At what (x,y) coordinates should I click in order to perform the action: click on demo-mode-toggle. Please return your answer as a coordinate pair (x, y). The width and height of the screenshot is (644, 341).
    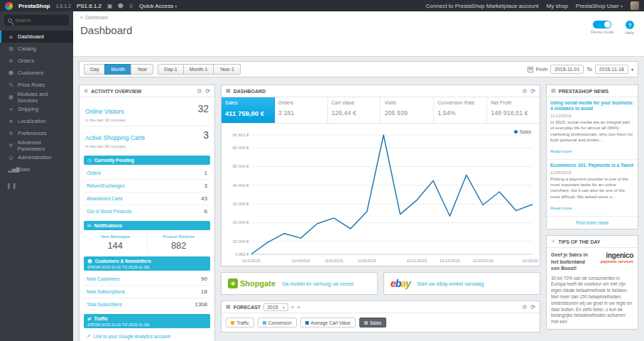
    Looking at the image, I should click on (602, 24).